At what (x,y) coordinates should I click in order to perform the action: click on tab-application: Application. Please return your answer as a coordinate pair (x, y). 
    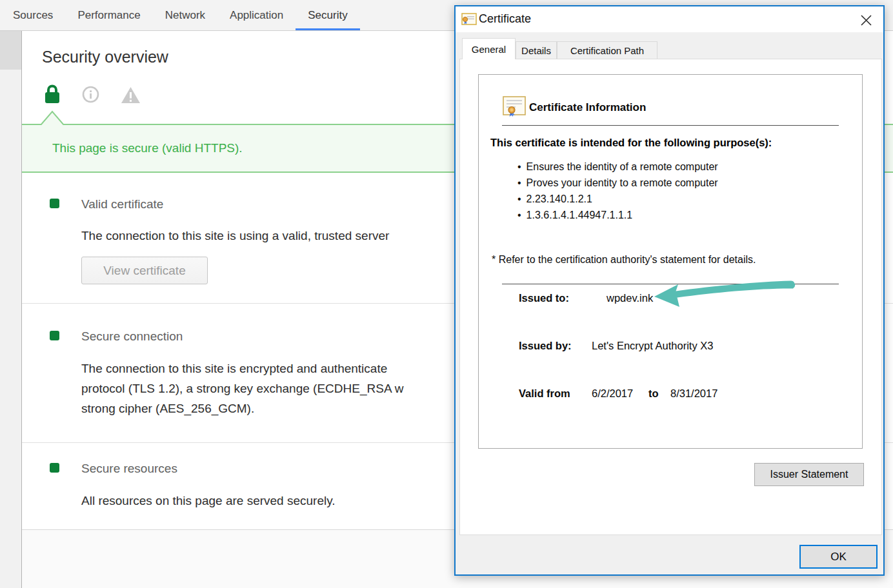
    Looking at the image, I should click on (257, 15).